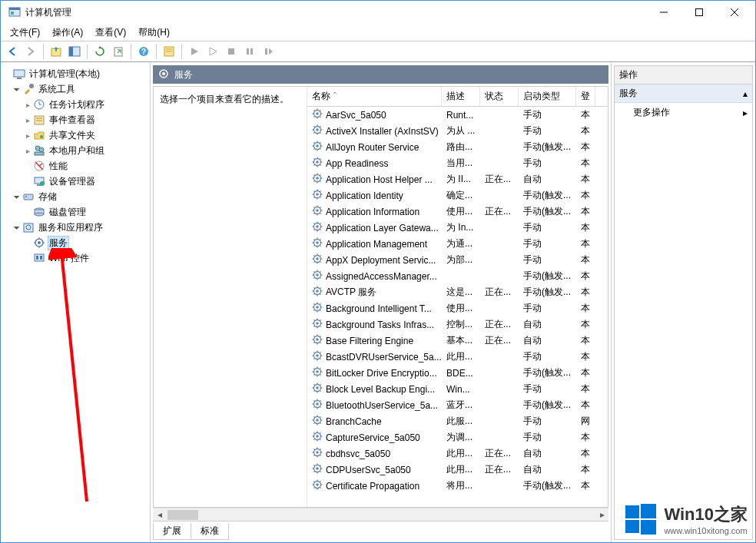  What do you see at coordinates (39, 135) in the screenshot?
I see `tree-item-icon` at bounding box center [39, 135].